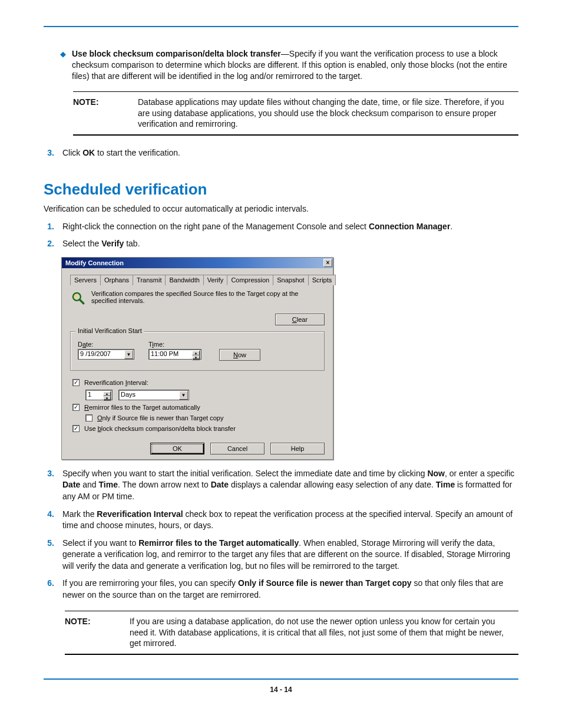  Describe the element at coordinates (240, 344) in the screenshot. I see `spacer` at that location.